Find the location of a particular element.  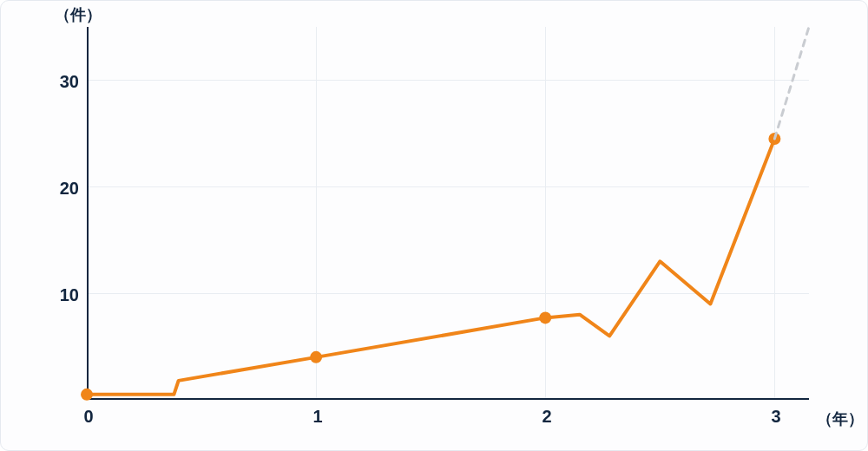

x-tick-0: 0 is located at coordinates (89, 416).